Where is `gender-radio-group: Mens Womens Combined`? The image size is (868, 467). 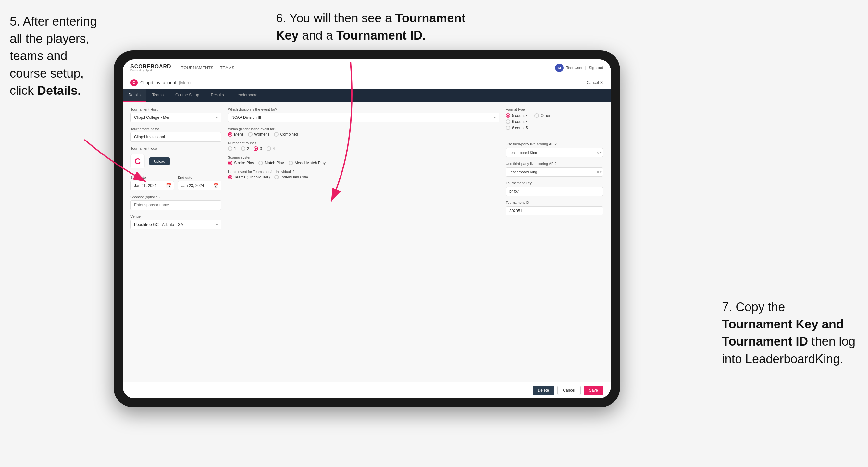 gender-radio-group: Mens Womens Combined is located at coordinates (364, 134).